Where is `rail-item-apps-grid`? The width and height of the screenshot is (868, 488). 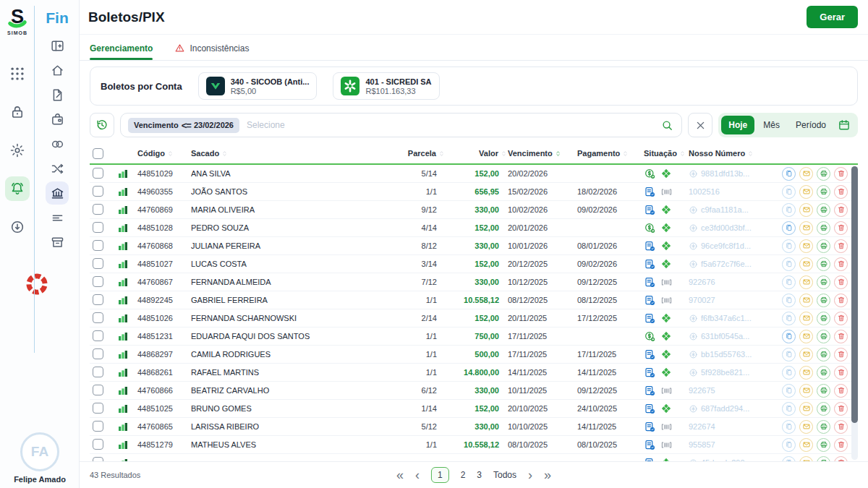
rail-item-apps-grid is located at coordinates (17, 74).